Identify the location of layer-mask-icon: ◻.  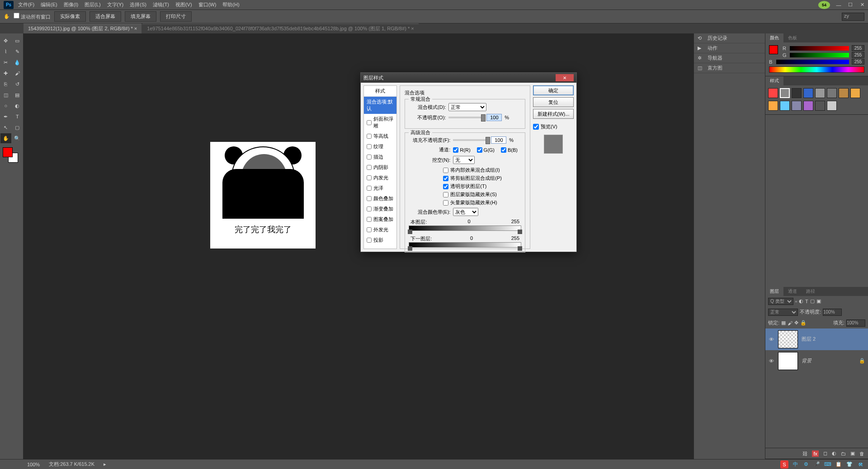
(826, 454).